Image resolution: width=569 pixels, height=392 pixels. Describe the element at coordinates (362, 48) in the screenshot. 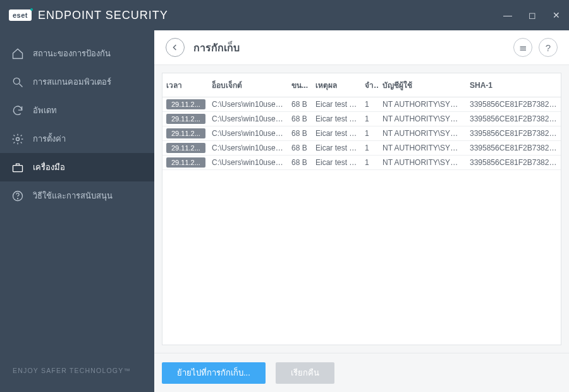

I see `topbar: การกักเก็บ ≣ ?` at that location.